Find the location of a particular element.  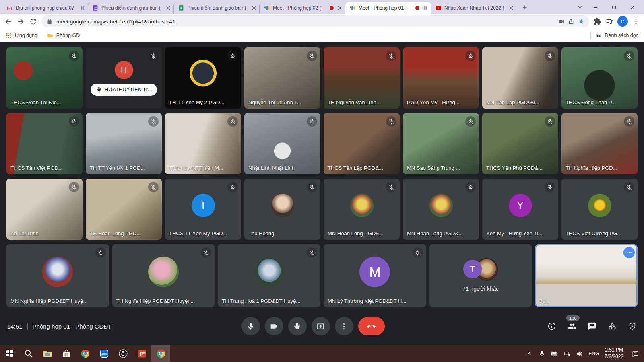

participant-tile: TH Hoàn Long PGD... is located at coordinates (124, 209).